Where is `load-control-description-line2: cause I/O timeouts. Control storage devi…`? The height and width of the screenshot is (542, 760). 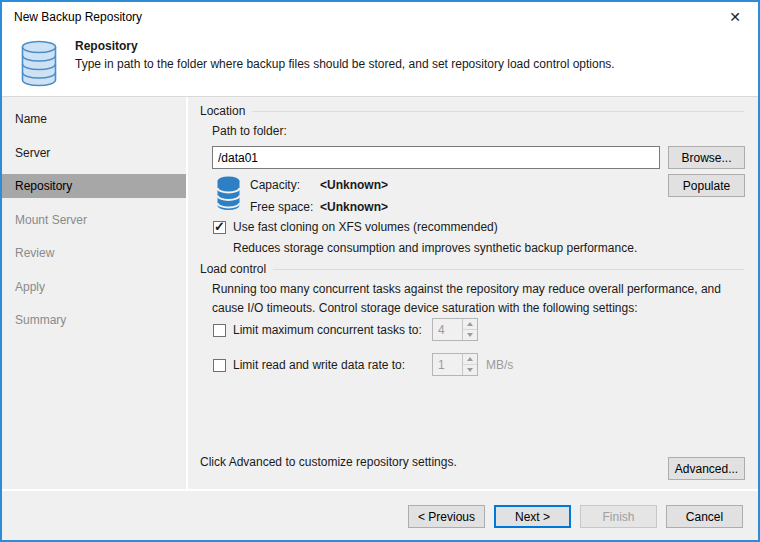 load-control-description-line2: cause I/O timeouts. Control storage devi… is located at coordinates (425, 308).